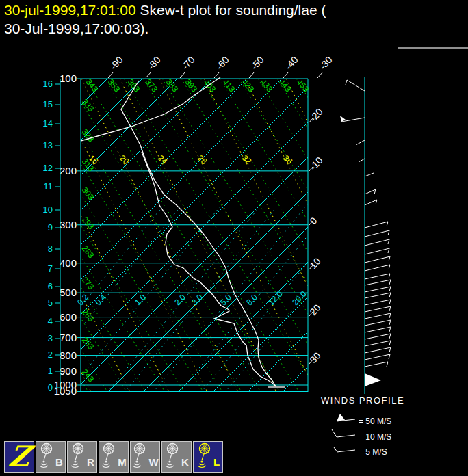  I want to click on moist-adiabat-label: 20, so click(125, 160).